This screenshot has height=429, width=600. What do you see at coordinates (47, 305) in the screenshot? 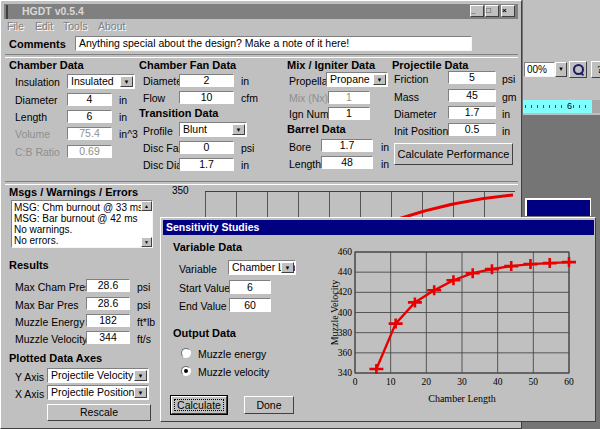
I see `max-bar-pres-label: Max Bar Pres` at bounding box center [47, 305].